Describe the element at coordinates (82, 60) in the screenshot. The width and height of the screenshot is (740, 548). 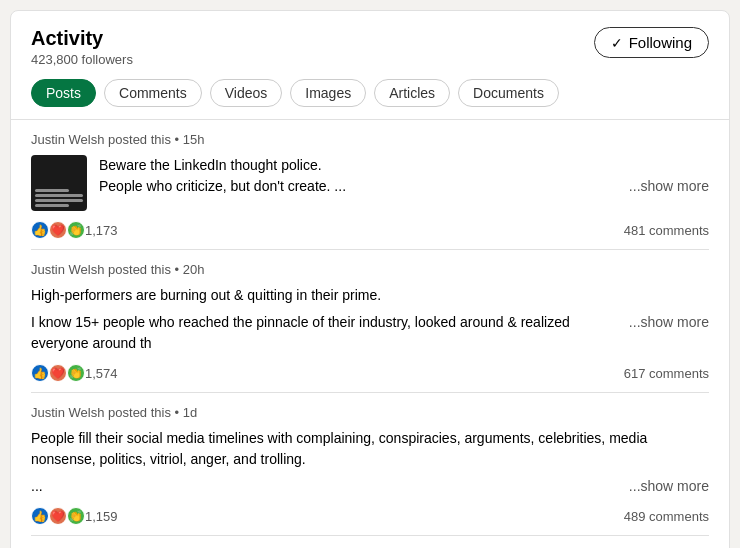
I see `followers-count: 423,800 followers` at that location.